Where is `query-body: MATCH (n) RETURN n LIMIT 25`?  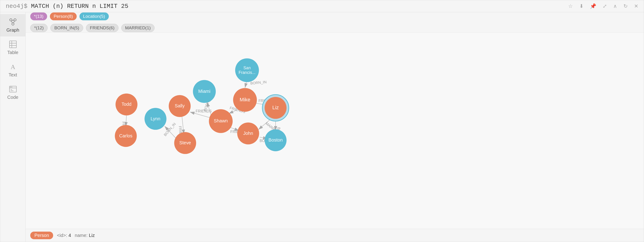
query-body: MATCH (n) RETURN n LIMIT 25 is located at coordinates (80, 6).